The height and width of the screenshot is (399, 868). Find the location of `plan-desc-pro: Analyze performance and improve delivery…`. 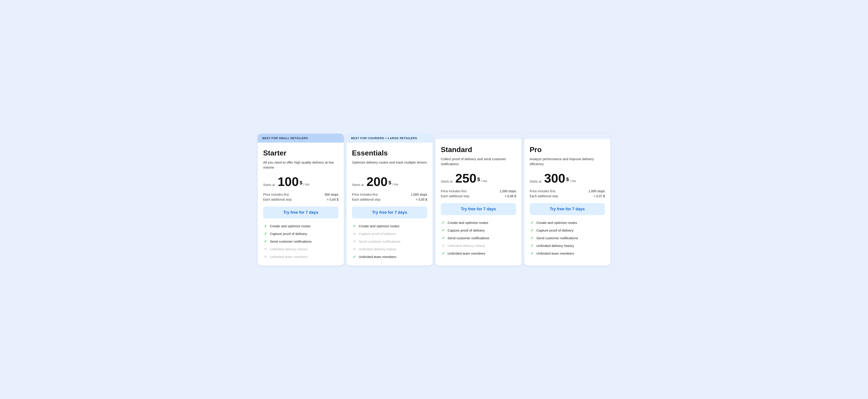

plan-desc-pro: Analyze performance and improve delivery… is located at coordinates (567, 162).